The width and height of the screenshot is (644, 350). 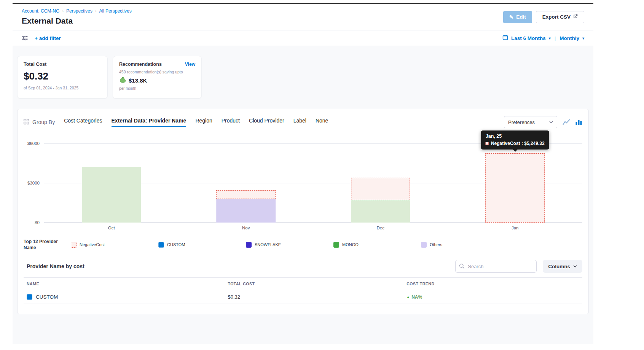 What do you see at coordinates (77, 11) in the screenshot?
I see `breadcrumb: Account: CCM-NG › Perspectives › All Per…` at bounding box center [77, 11].